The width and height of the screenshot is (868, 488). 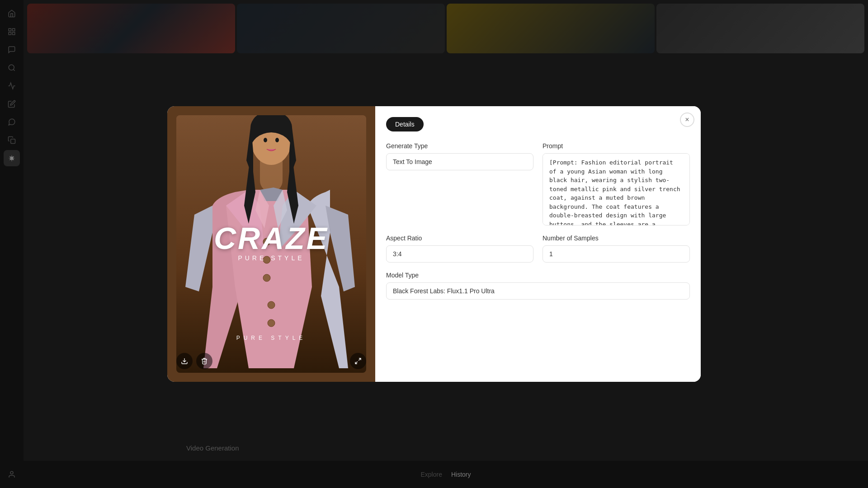 What do you see at coordinates (616, 146) in the screenshot?
I see `prompt-label: Prompt` at bounding box center [616, 146].